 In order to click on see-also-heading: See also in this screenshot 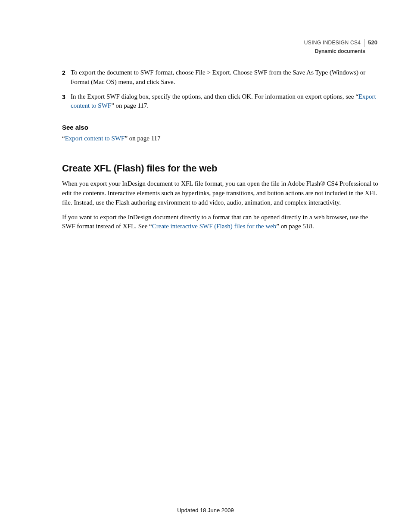, I will do `click(221, 128)`.